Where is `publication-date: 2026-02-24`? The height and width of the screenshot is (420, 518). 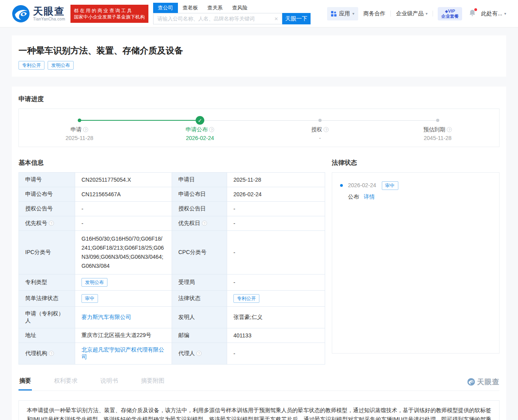
publication-date: 2026-02-24 is located at coordinates (276, 194).